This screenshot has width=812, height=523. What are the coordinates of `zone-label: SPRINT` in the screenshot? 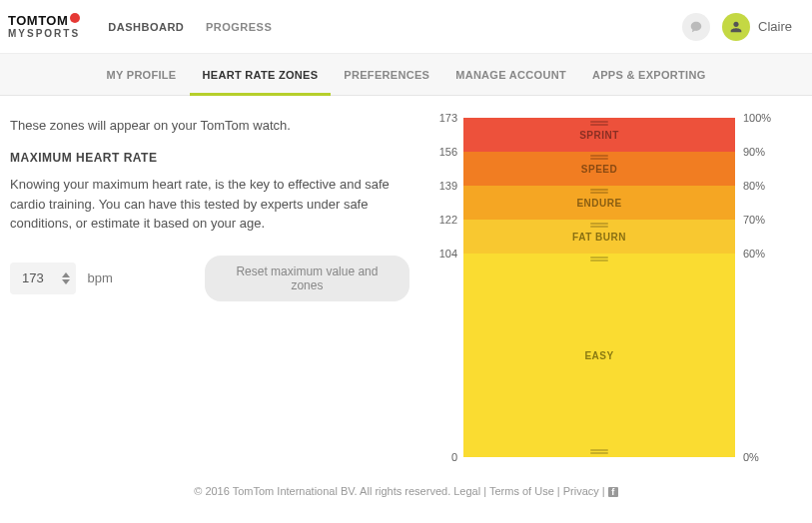 It's located at (599, 136).